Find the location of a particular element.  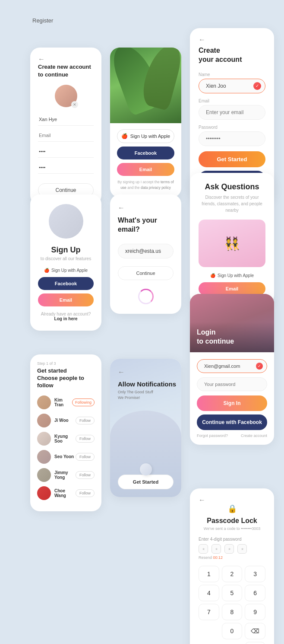

privacy-link: data privacy policy is located at coordinates (156, 188).